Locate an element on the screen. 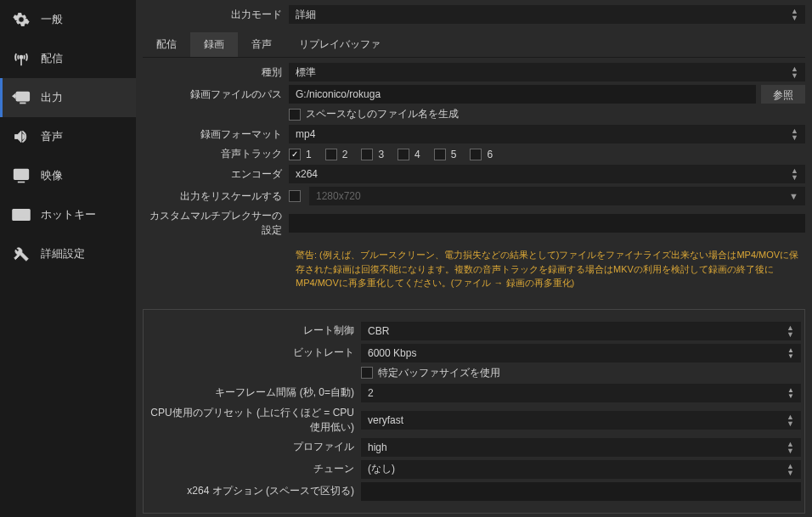 The height and width of the screenshot is (517, 812). preset-value: veryfast is located at coordinates (386, 420).